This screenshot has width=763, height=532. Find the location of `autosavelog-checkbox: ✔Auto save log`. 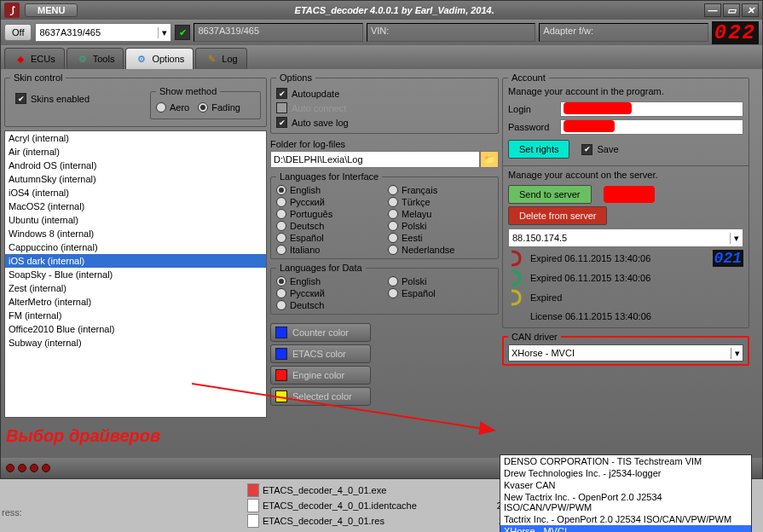

autosavelog-checkbox: ✔Auto save log is located at coordinates (384, 123).